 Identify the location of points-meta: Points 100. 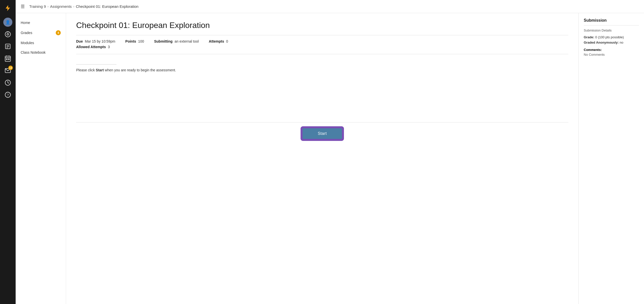
(135, 41).